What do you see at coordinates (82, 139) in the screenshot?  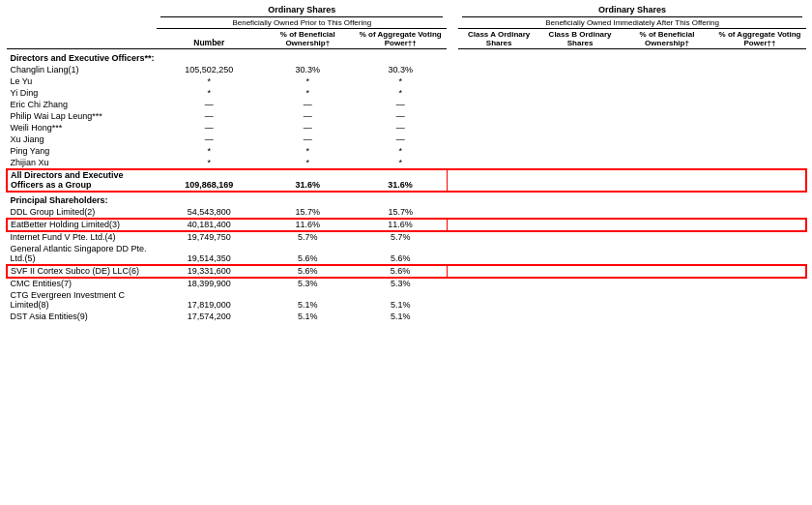 I see `row-name: Xu Jiang` at bounding box center [82, 139].